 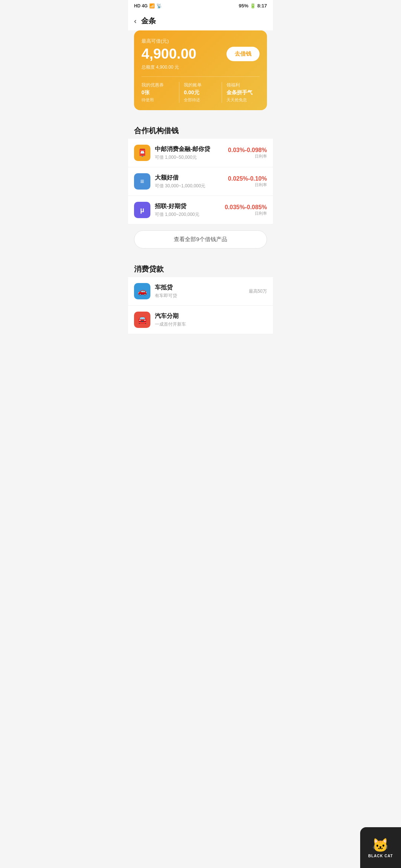 I want to click on zhaolian-info: 招联-好期贷 可借 1,000~200,000元, so click(x=188, y=210).